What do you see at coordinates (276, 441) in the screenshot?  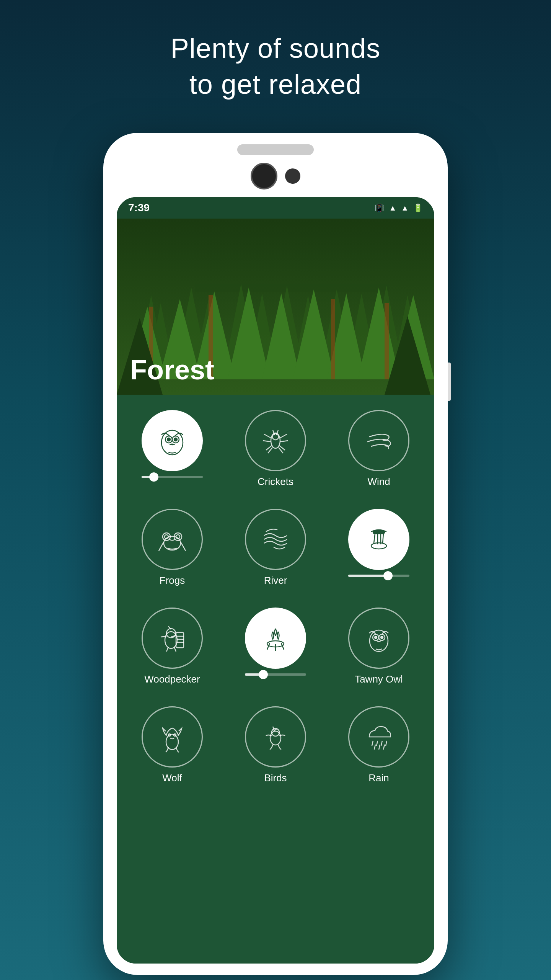 I see `crickets-circle` at bounding box center [276, 441].